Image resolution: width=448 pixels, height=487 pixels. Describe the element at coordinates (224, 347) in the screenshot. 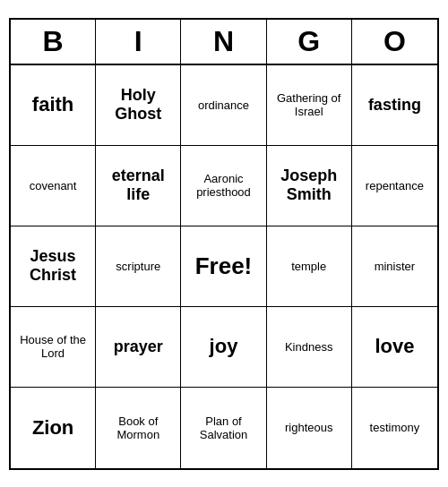

I see `bingo-cell: joy` at that location.